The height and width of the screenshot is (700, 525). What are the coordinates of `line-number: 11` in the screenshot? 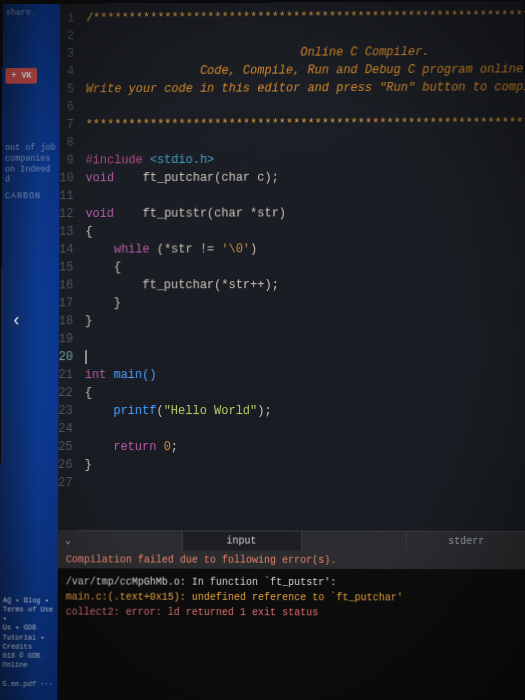 It's located at (66, 196).